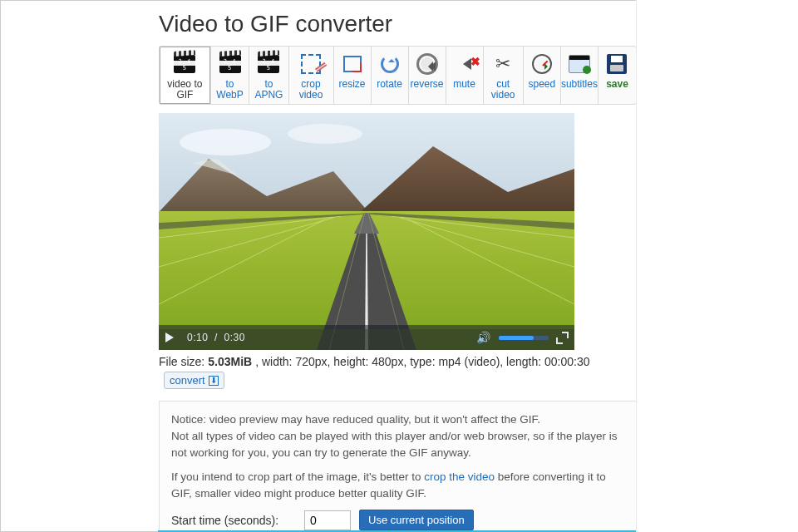 Image resolution: width=798 pixels, height=532 pixels. Describe the element at coordinates (231, 75) in the screenshot. I see `tool-to-webp: 2 4 5 to WebP` at that location.